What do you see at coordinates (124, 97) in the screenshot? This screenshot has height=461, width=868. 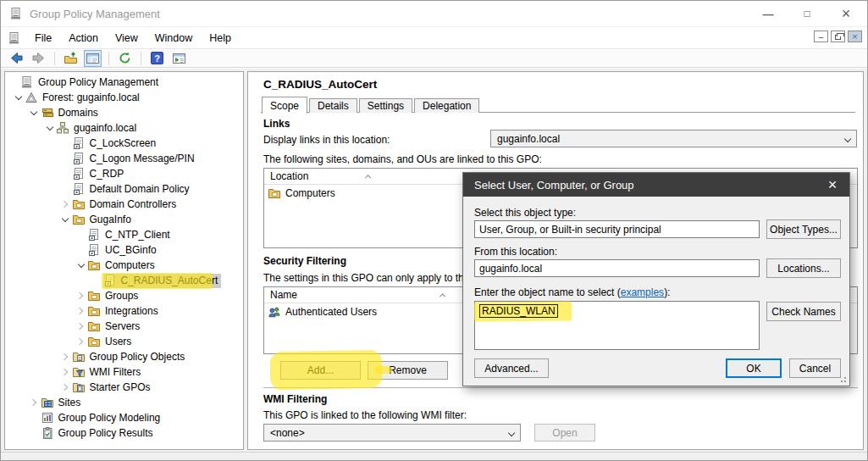 I see `tree-item-forest-gugainfo-local: Forest: gugainfo.local` at bounding box center [124, 97].